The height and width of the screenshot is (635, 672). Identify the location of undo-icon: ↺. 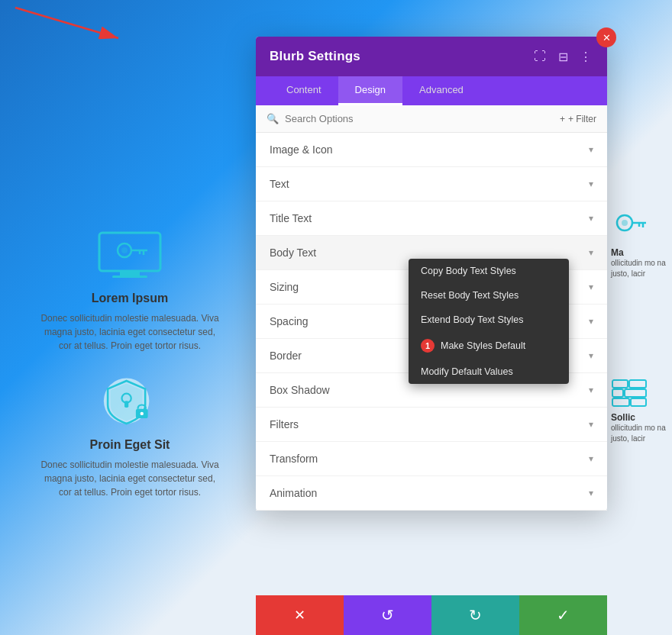
(388, 615).